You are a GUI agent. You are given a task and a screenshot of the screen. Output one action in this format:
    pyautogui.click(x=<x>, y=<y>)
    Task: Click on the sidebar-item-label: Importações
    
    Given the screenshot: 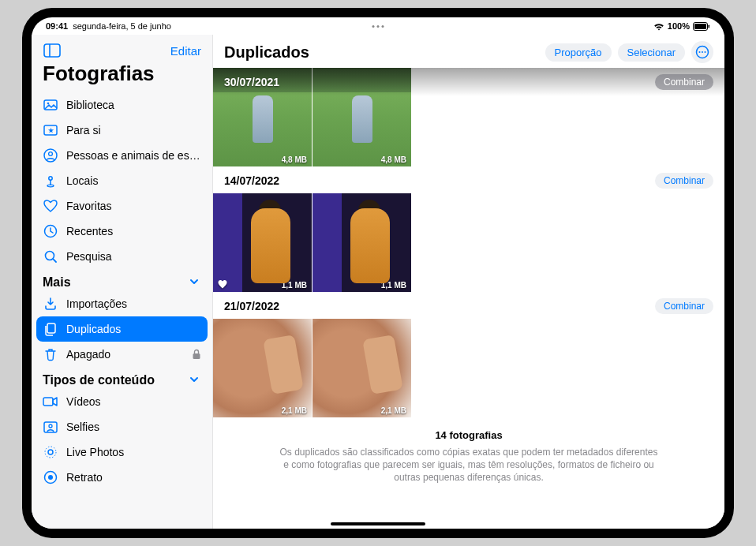 What is the action you would take?
    pyautogui.click(x=96, y=304)
    